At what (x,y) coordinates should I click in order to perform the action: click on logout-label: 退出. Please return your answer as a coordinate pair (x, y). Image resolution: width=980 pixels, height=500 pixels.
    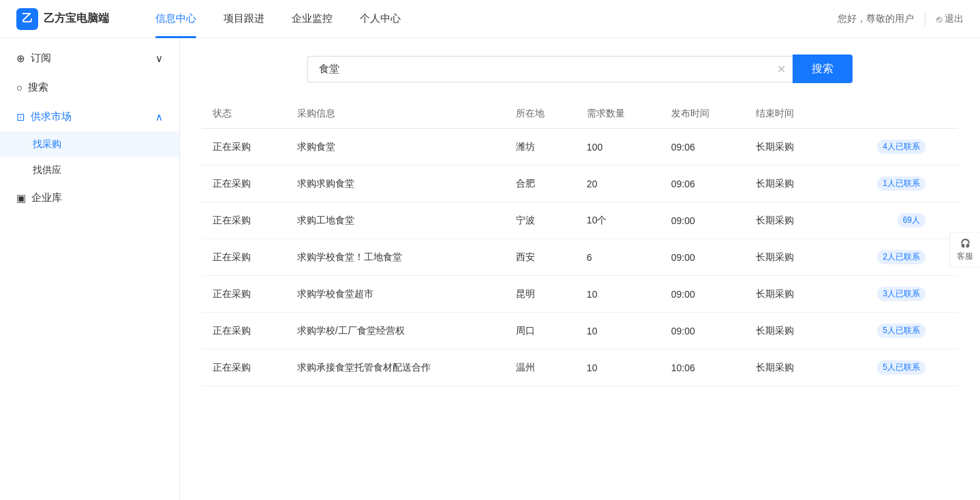
    Looking at the image, I should click on (954, 19).